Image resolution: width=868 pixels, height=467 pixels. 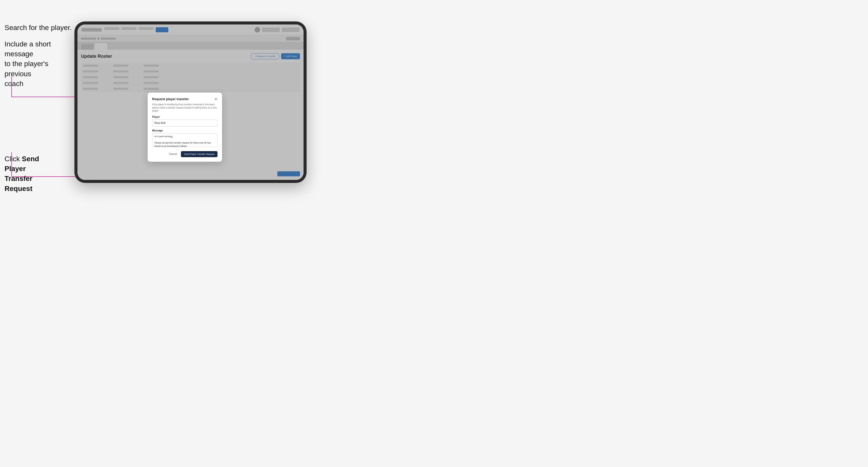 I want to click on modal-title: Request player transfer, so click(x=170, y=99).